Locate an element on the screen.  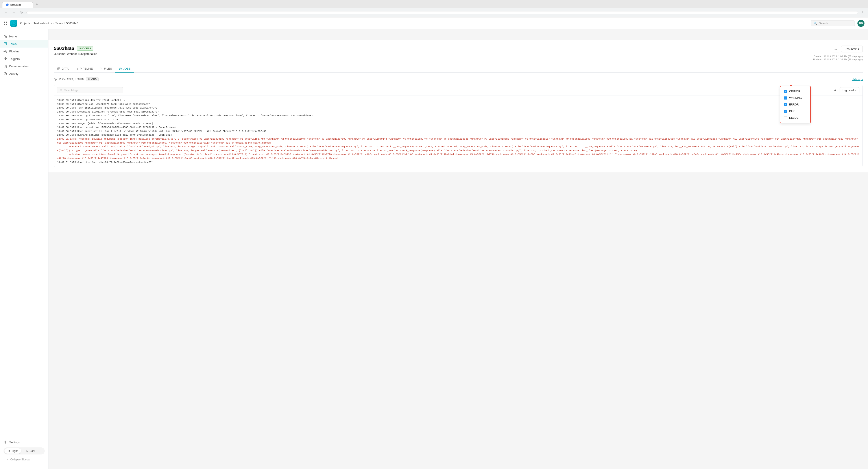
task-actions: ··· Resubmit ▾ is located at coordinates (847, 49).